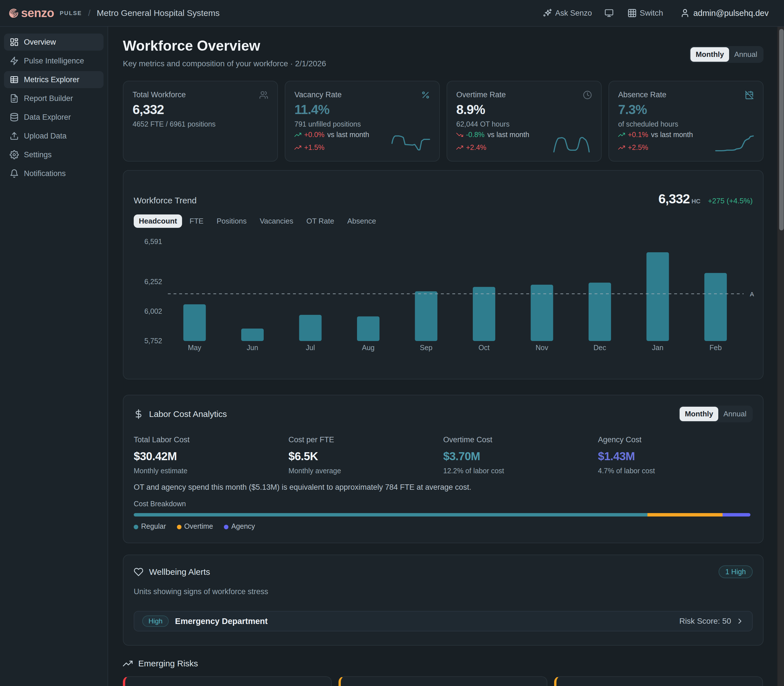 This screenshot has width=784, height=686. What do you see at coordinates (426, 348) in the screenshot?
I see `svg-text: Sep` at bounding box center [426, 348].